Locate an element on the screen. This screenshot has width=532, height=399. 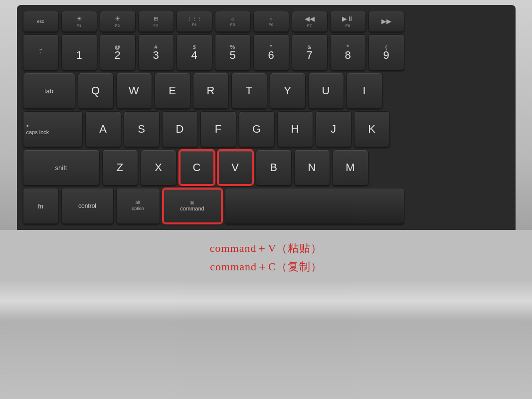
key-f3: ⊞ F3 is located at coordinates (156, 21).